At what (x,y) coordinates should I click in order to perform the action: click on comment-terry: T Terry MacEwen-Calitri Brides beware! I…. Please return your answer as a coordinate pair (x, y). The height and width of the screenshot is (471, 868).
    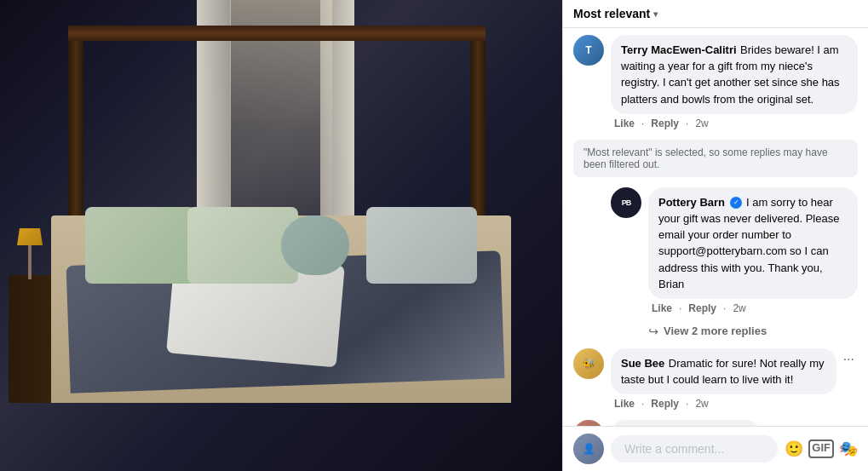
    Looking at the image, I should click on (716, 82).